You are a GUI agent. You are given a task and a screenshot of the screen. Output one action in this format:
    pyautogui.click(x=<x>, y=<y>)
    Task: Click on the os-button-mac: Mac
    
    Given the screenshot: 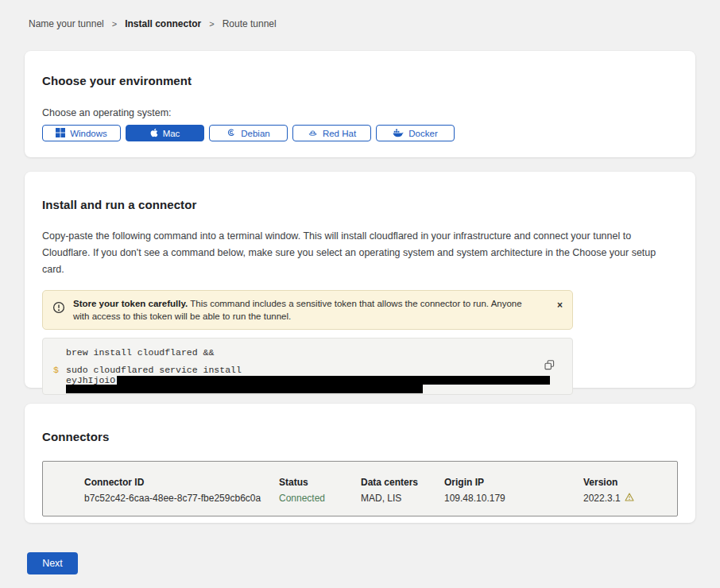 What is the action you would take?
    pyautogui.click(x=165, y=133)
    